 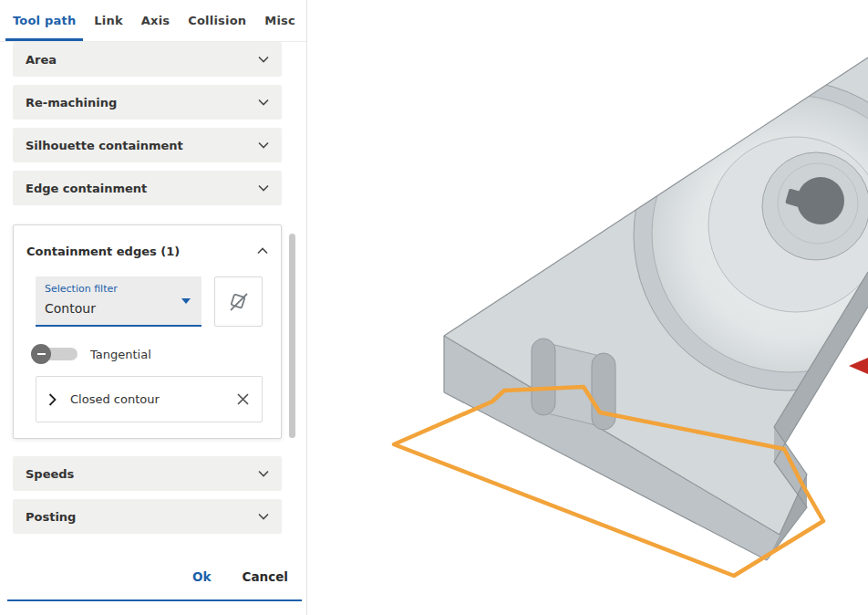 What do you see at coordinates (239, 301) in the screenshot?
I see `clear-selection-button` at bounding box center [239, 301].